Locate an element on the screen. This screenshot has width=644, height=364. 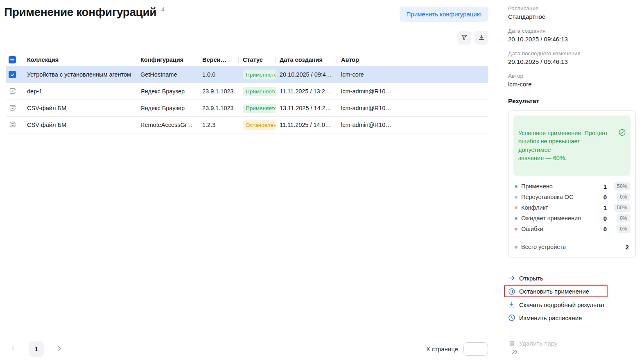
edit-schedule-action: Изменить расписание is located at coordinates (572, 318).